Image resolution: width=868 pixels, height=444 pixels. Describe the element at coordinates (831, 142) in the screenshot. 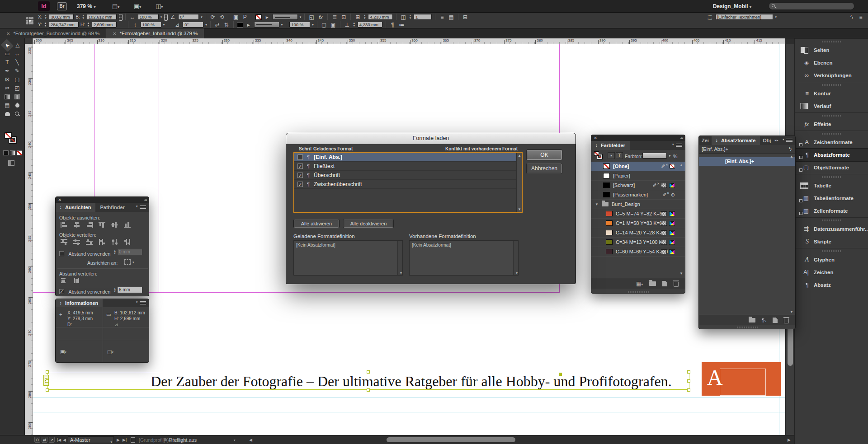

I see `dock-item-zeichenformate: AZeichenformate` at that location.